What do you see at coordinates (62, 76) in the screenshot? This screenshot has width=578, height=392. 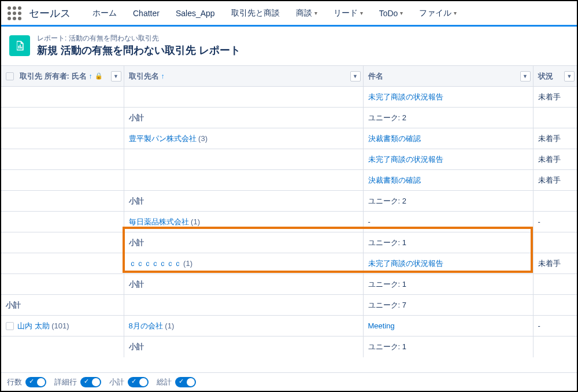 I see `column-header-owner: 取引先 所有者: 氏名 ↑ 🔒 ▼` at bounding box center [62, 76].